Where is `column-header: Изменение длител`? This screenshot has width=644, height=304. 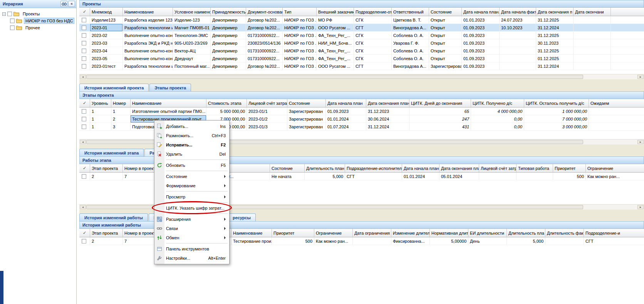
column-header: Изменение длител is located at coordinates (411, 233).